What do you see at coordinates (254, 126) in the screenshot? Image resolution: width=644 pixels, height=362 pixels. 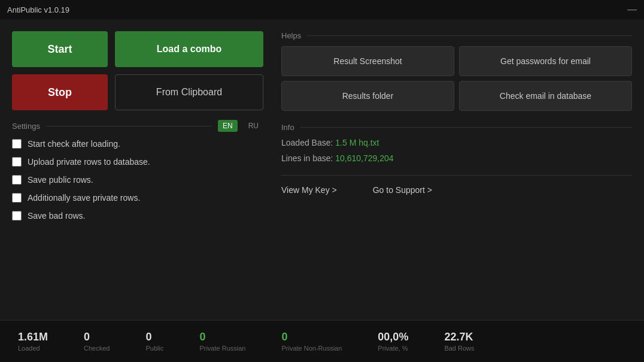 I see `lang-ru-button: RU` at bounding box center [254, 126].